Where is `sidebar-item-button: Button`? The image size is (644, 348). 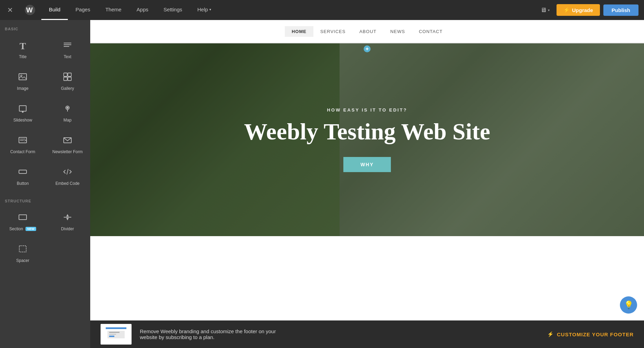 sidebar-item-button: Button is located at coordinates (23, 176).